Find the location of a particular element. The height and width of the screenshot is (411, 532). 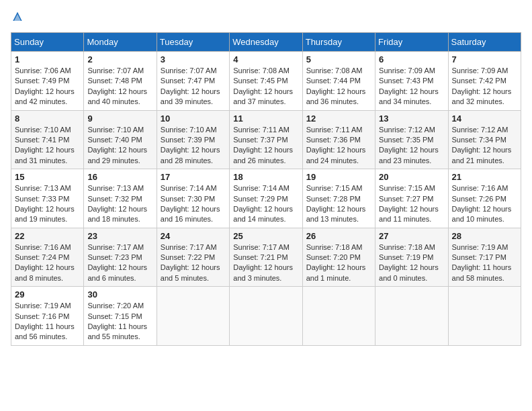

sunrise-label: Sunrise: 7:19 AM is located at coordinates (43, 306).